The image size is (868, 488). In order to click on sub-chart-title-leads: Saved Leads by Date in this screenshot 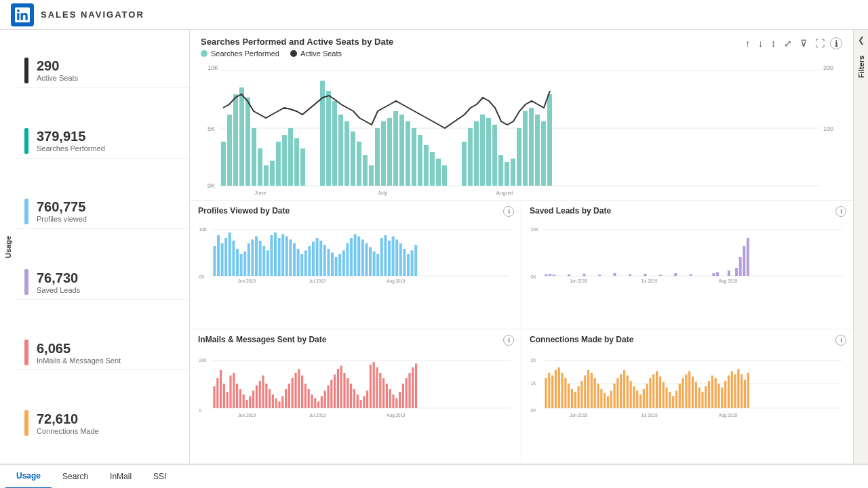, I will do `click(688, 211)`.